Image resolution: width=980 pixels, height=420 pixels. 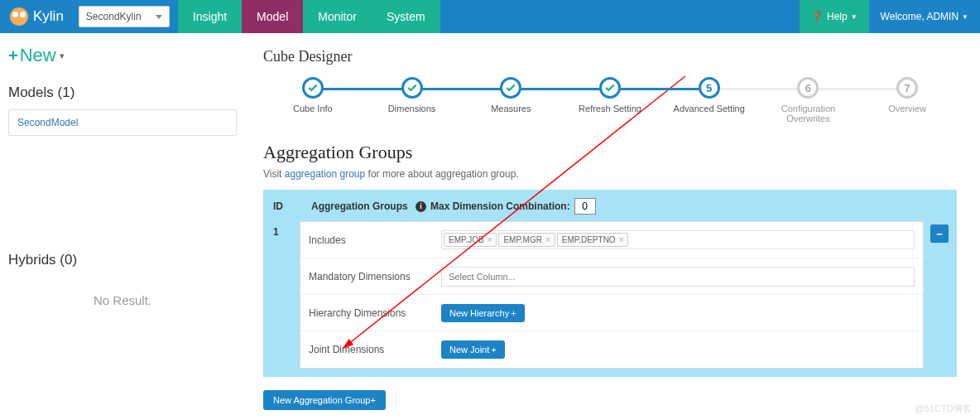 What do you see at coordinates (124, 17) in the screenshot?
I see `project-selector: SecondKylin` at bounding box center [124, 17].